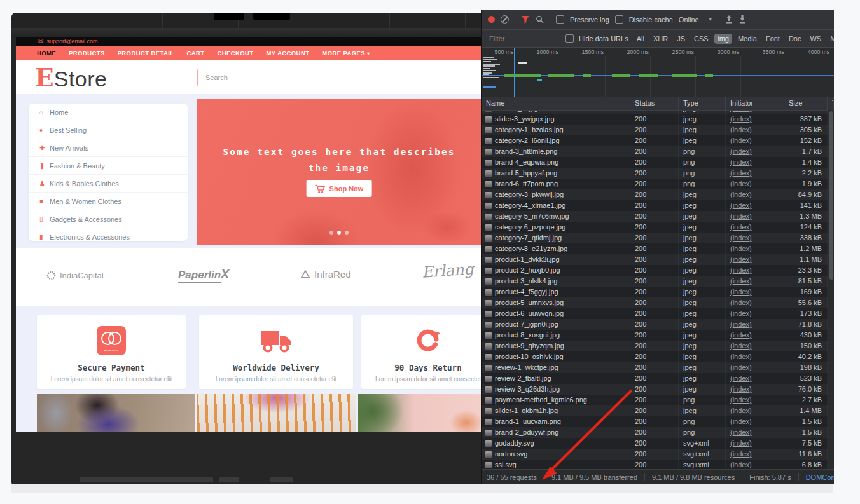 The width and height of the screenshot is (860, 504). Describe the element at coordinates (742, 19) in the screenshot. I see `export-har-icon` at that location.